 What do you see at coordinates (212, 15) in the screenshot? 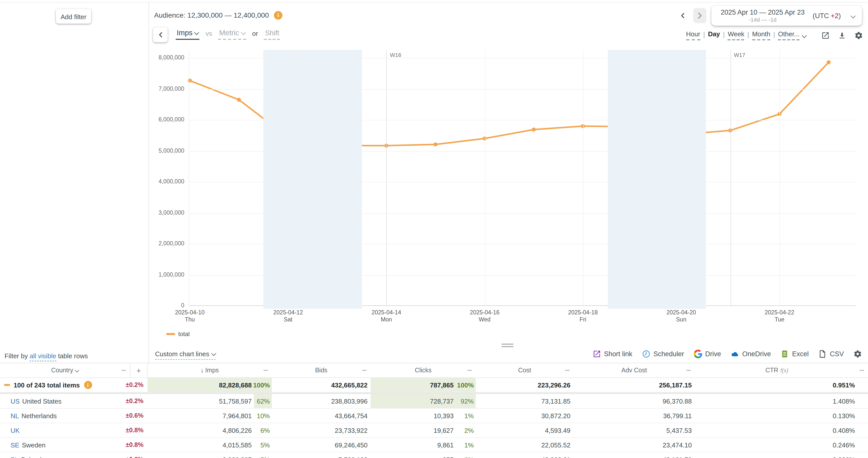
I see `audience-label: Audience: 12,300,000 — 12,400,000` at bounding box center [212, 15].